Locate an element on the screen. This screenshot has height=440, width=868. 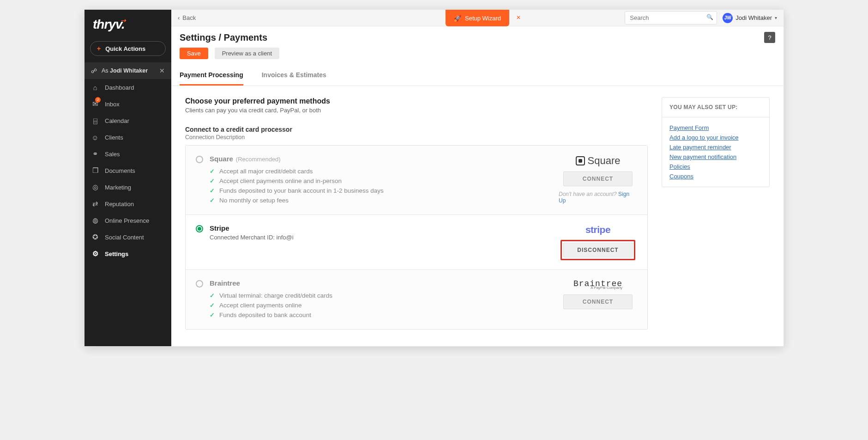
sidebar-item-dashboard: ⌂Dashboard is located at coordinates (128, 87).